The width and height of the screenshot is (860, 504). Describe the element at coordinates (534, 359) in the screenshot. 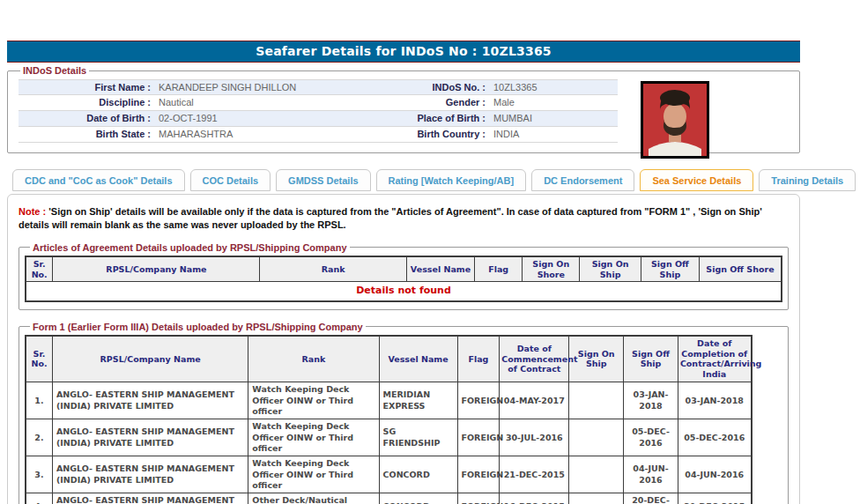

I see `col-date-commencement: Date of Commencement of Contract` at that location.